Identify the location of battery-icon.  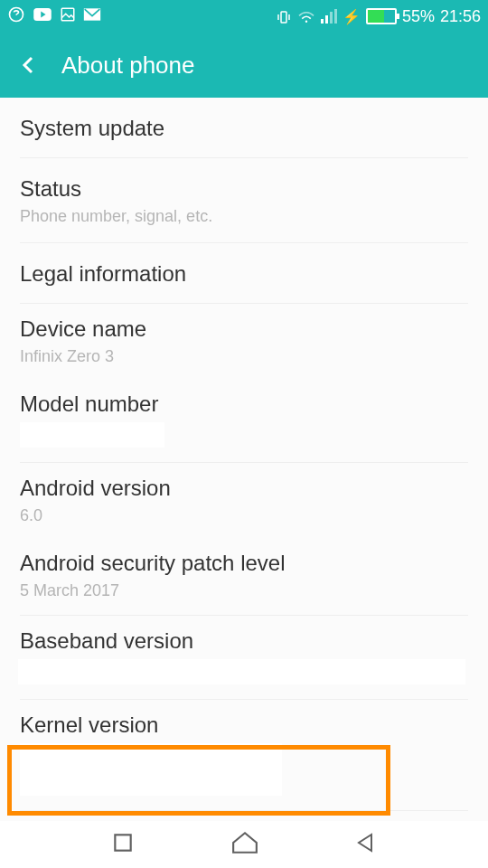
(381, 16).